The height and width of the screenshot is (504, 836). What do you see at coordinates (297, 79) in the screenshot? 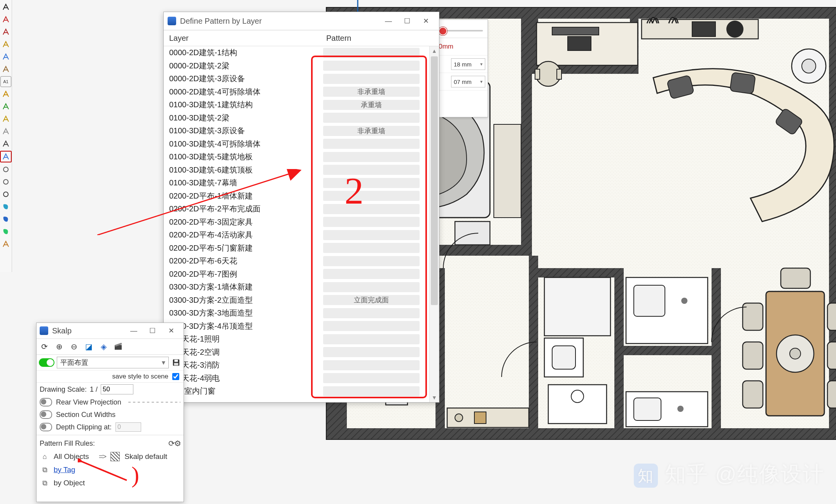
I see `layer-row: 0000-2D建筑-3原设备` at bounding box center [297, 79].